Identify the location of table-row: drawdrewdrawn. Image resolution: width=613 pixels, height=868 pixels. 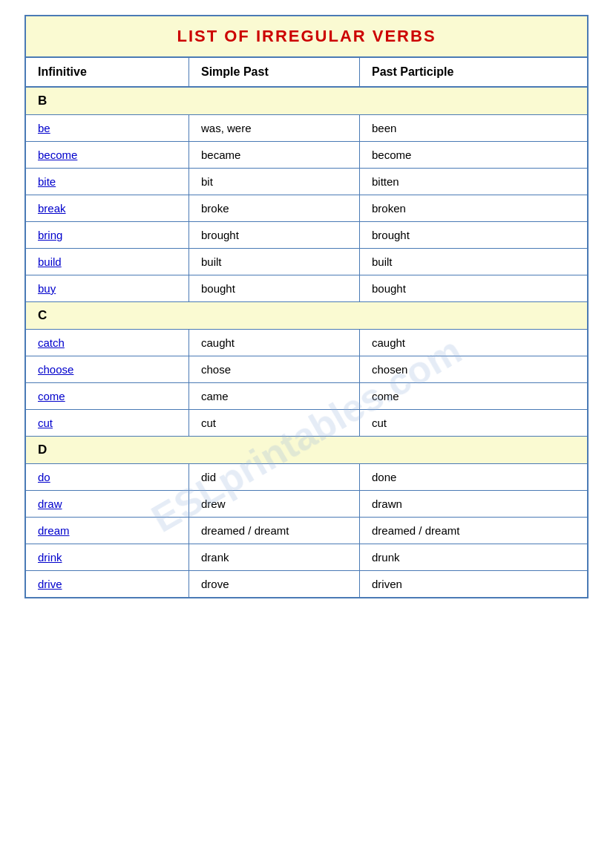
(306, 504).